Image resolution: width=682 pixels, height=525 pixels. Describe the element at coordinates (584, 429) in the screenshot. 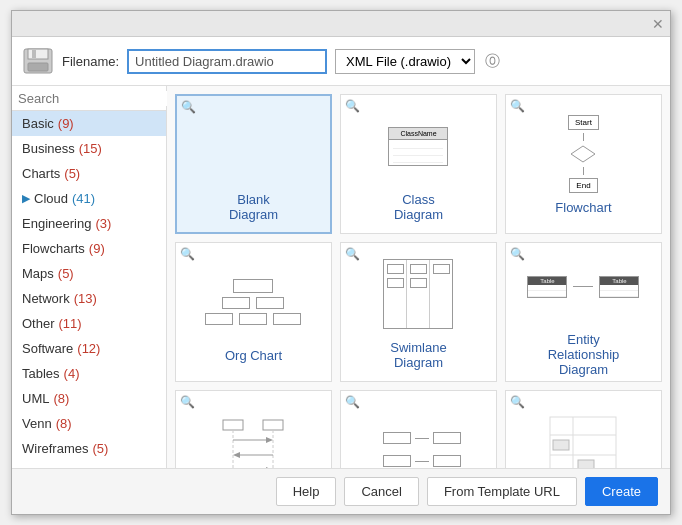

I see `template-card-cross: 🔍 Cross-` at that location.